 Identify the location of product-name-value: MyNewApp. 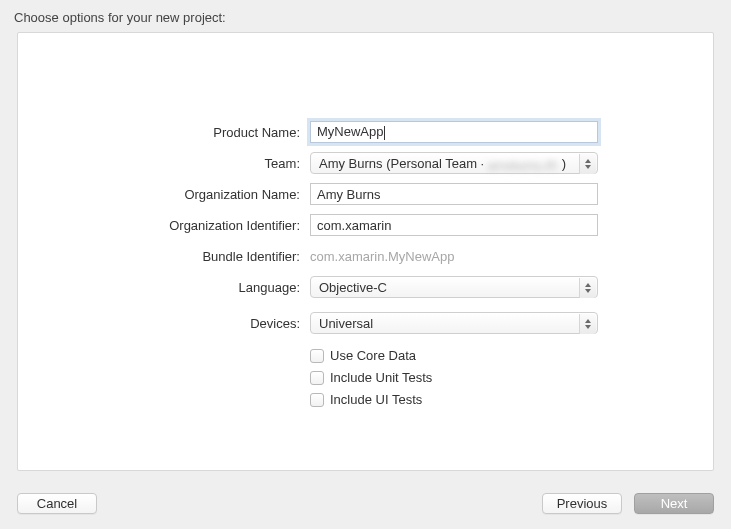
(350, 132).